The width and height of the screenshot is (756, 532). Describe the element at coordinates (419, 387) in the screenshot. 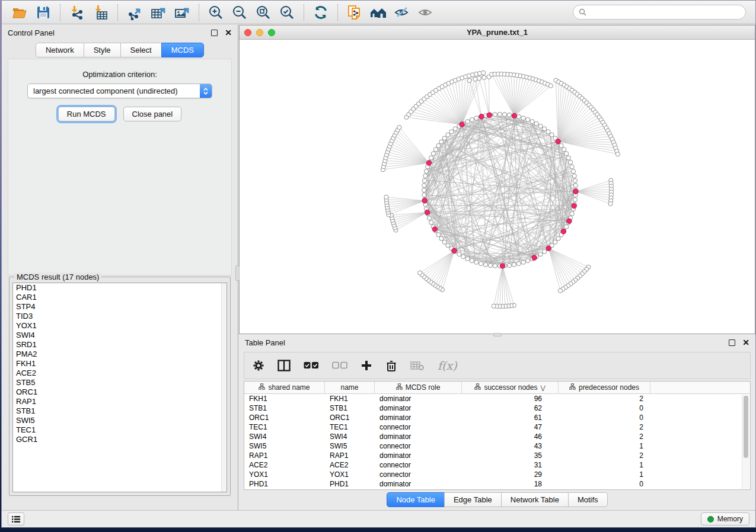

I see `column-header-MCDS-role: MCDS role` at that location.